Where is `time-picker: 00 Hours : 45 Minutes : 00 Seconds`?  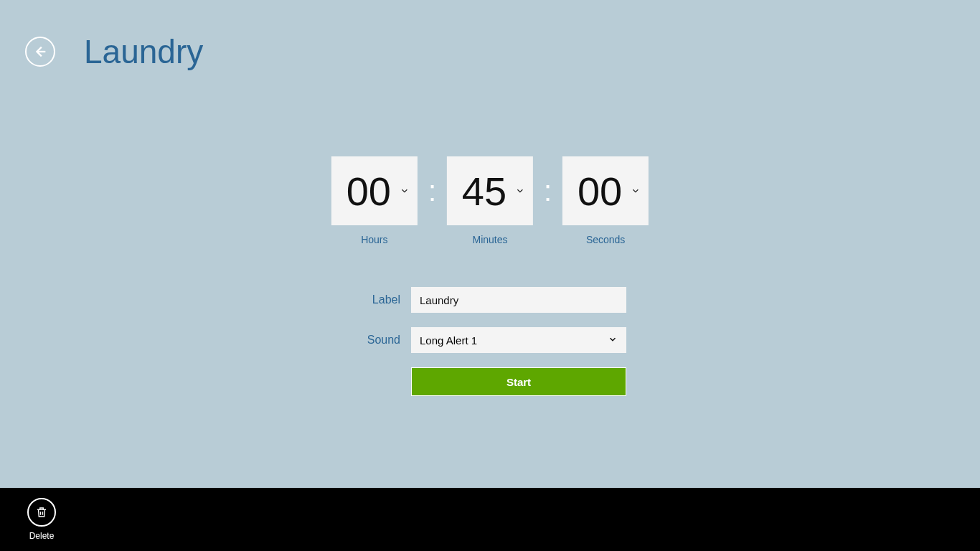 time-picker: 00 Hours : 45 Minutes : 00 Seconds is located at coordinates (490, 201).